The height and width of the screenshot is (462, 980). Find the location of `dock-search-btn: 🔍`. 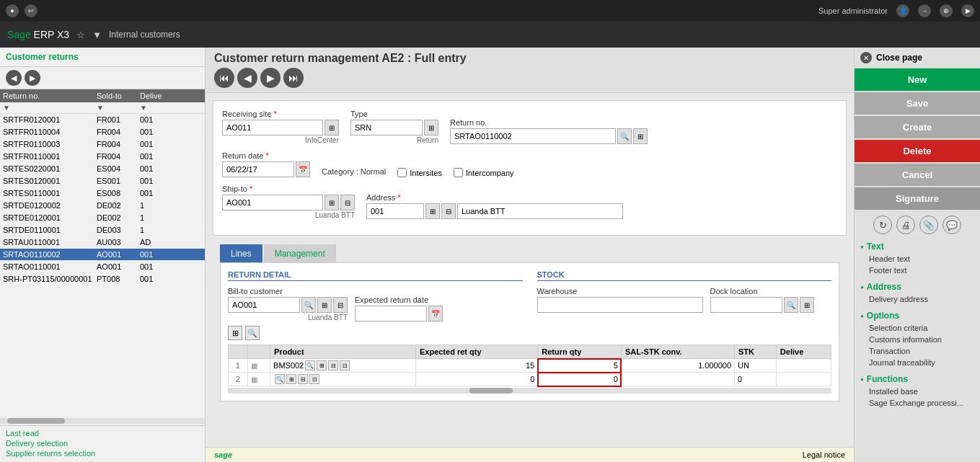

dock-search-btn: 🔍 is located at coordinates (791, 305).